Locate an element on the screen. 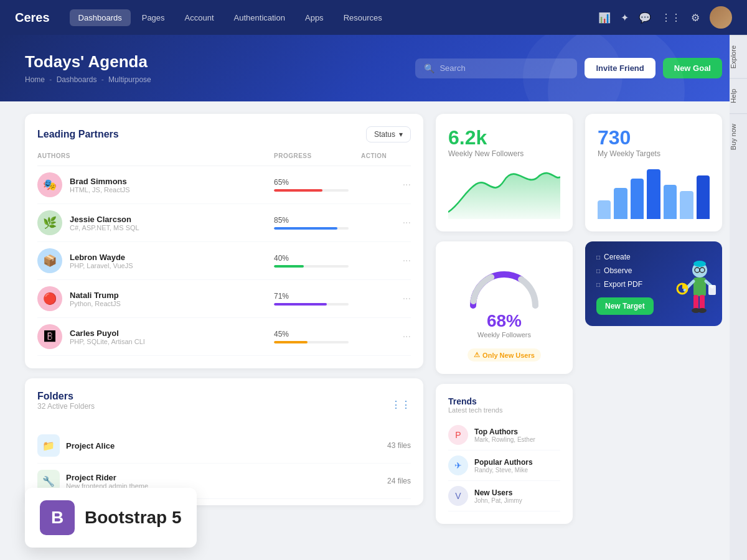  buy-now-label: Buy now is located at coordinates (738, 137).